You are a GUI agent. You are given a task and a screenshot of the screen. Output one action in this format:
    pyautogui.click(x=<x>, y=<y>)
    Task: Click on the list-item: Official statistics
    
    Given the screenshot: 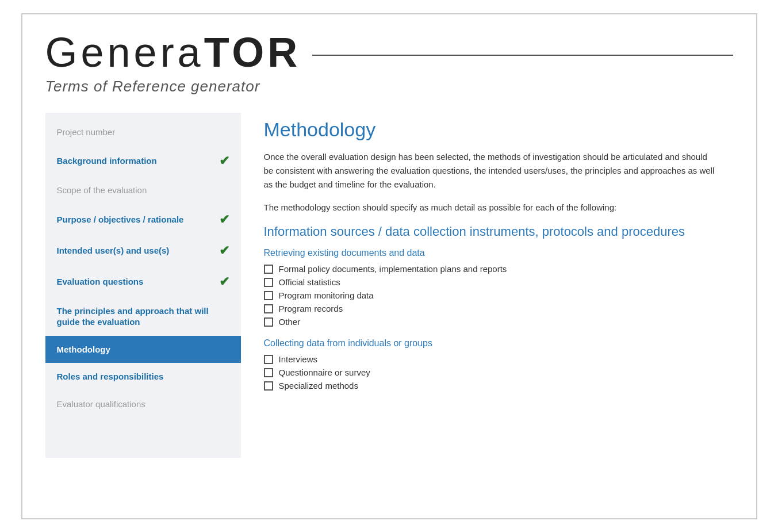 What is the action you would take?
    pyautogui.click(x=490, y=282)
    